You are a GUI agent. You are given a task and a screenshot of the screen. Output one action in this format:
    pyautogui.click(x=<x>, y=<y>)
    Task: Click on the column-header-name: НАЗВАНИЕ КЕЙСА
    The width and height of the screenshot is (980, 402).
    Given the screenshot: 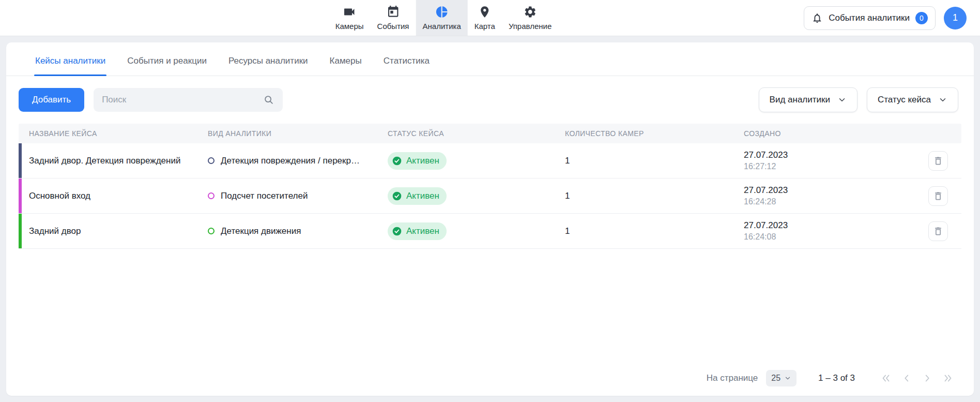 What is the action you would take?
    pyautogui.click(x=118, y=133)
    